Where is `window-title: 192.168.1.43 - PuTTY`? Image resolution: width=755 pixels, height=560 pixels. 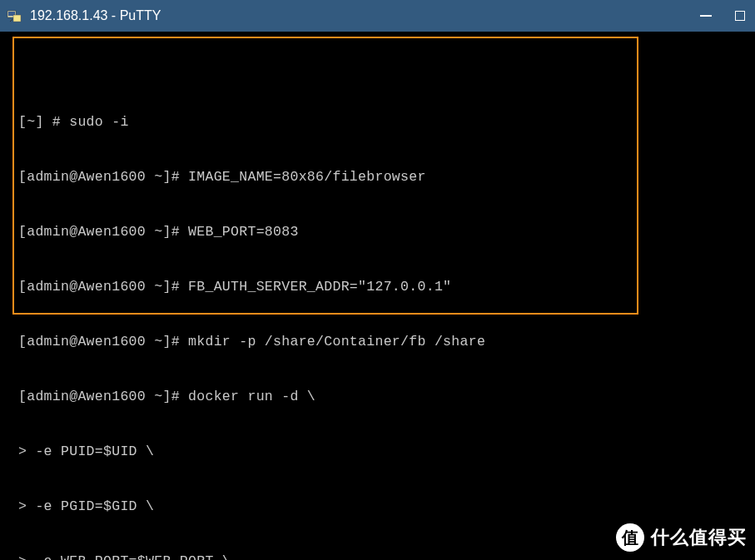
window-title: 192.168.1.43 - PuTTY is located at coordinates (365, 16).